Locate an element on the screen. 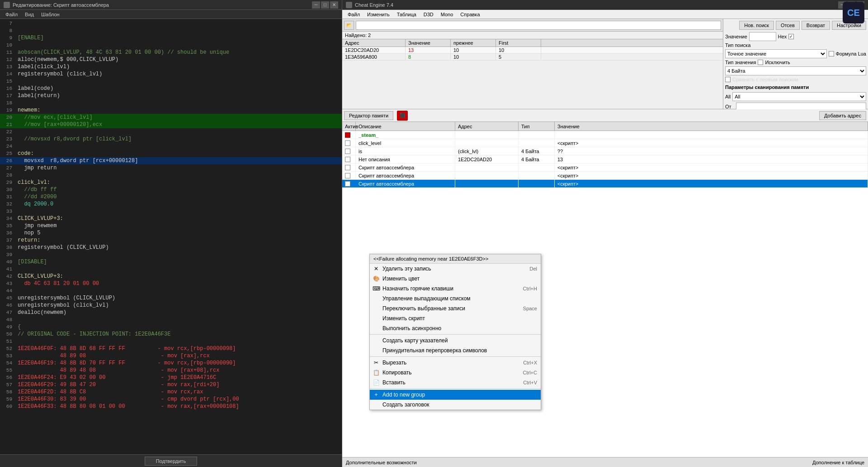 The width and height of the screenshot is (868, 467). ctx-delete-item: ✕ Удалить эту запись Del is located at coordinates (455, 269).